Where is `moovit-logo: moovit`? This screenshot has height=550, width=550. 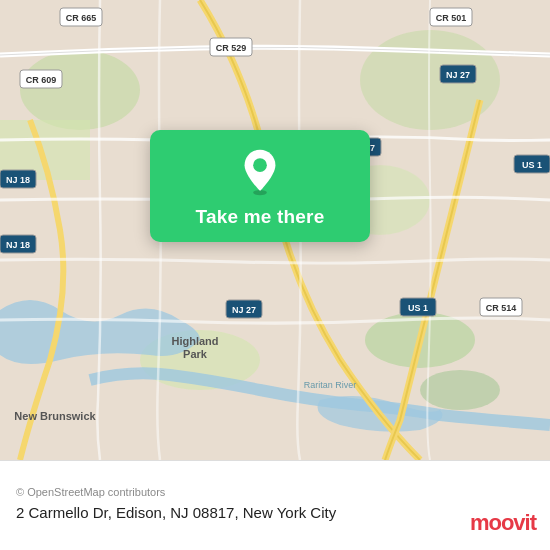
moovit-logo: moovit is located at coordinates (503, 523).